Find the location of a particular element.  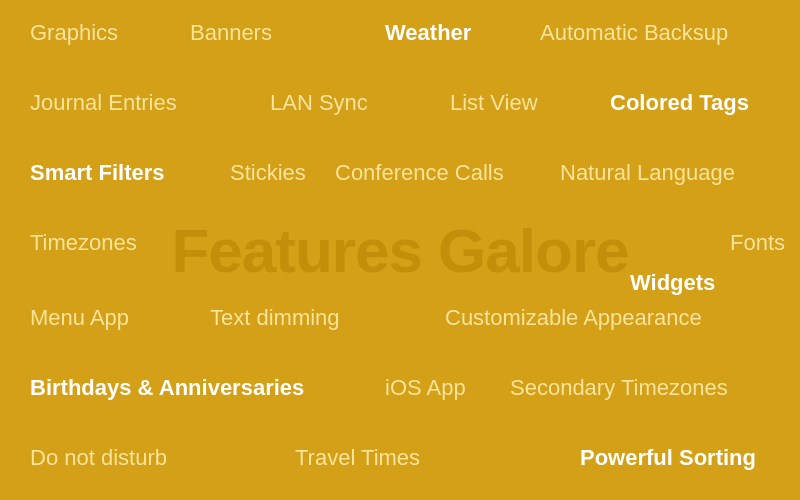

feature-tag-menu-app: Menu App is located at coordinates (80, 318).